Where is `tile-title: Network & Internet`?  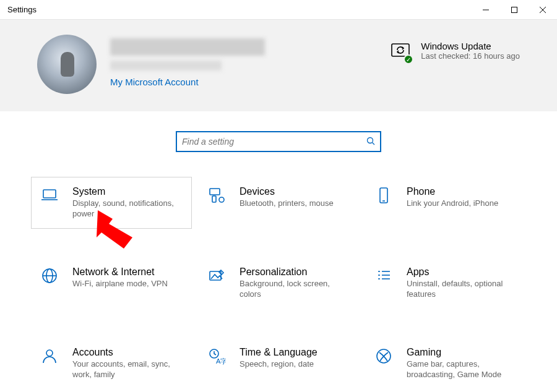 tile-title: Network & Internet is located at coordinates (120, 272).